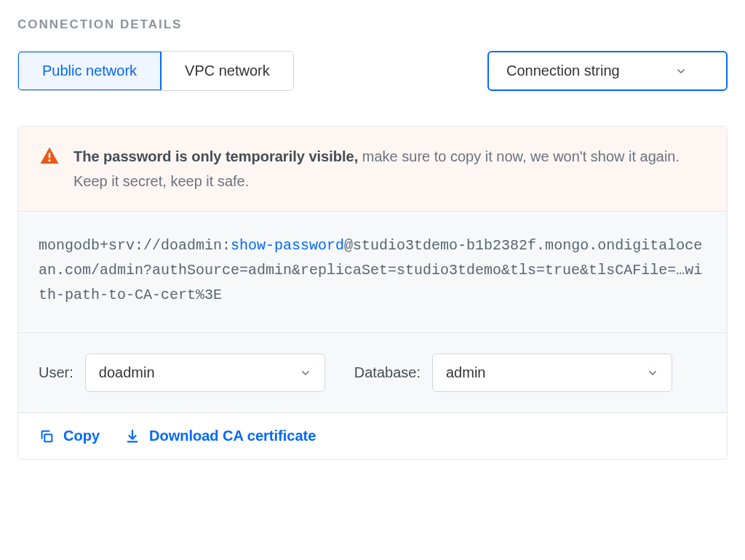 This screenshot has height=560, width=745. I want to click on copy-label: Copy, so click(81, 436).